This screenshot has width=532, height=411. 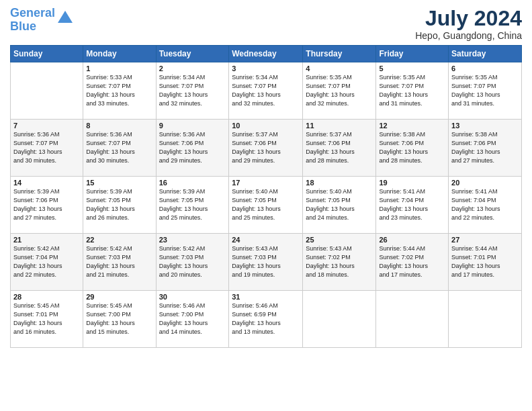 What do you see at coordinates (47, 320) in the screenshot?
I see `calendar-cell: 28Sunrise: 5:45 AM Sunset: 7:01 PM Dayli…` at bounding box center [47, 320].